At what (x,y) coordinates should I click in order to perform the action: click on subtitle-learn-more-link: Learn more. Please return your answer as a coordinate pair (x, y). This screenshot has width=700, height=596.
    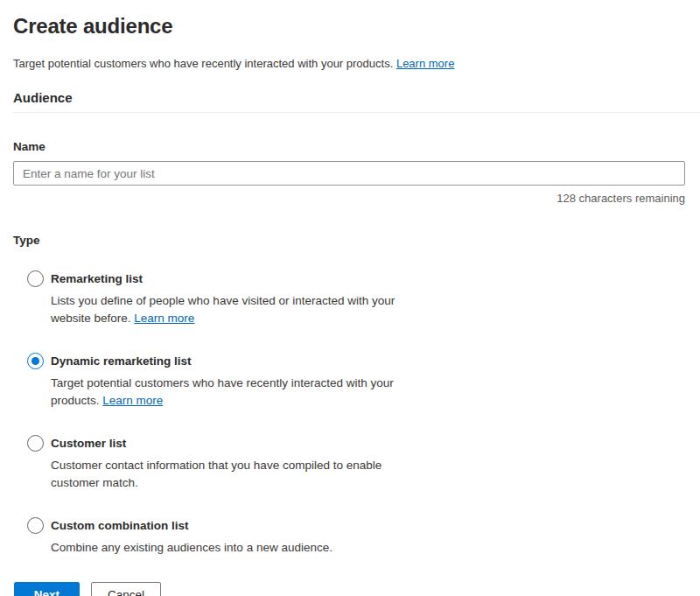
    Looking at the image, I should click on (425, 63).